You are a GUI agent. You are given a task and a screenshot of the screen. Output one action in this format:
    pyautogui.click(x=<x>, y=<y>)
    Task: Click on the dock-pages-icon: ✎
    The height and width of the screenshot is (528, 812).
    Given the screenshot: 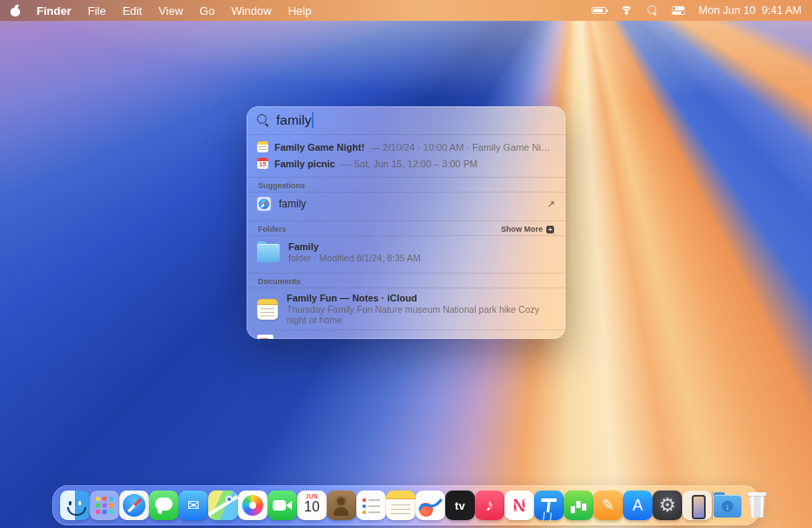 What is the action you would take?
    pyautogui.click(x=608, y=505)
    